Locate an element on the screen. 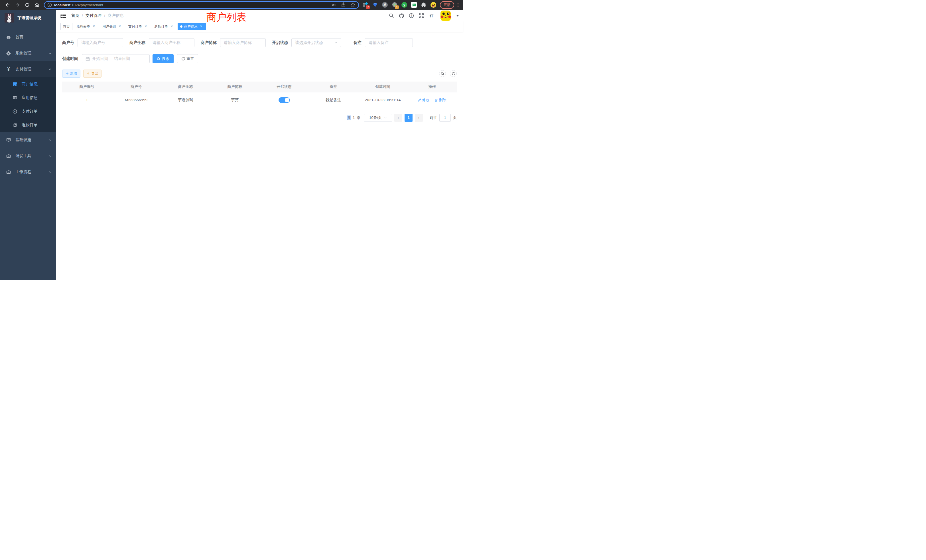 The image size is (926, 560). tab-label: 退款订单 is located at coordinates (161, 26).